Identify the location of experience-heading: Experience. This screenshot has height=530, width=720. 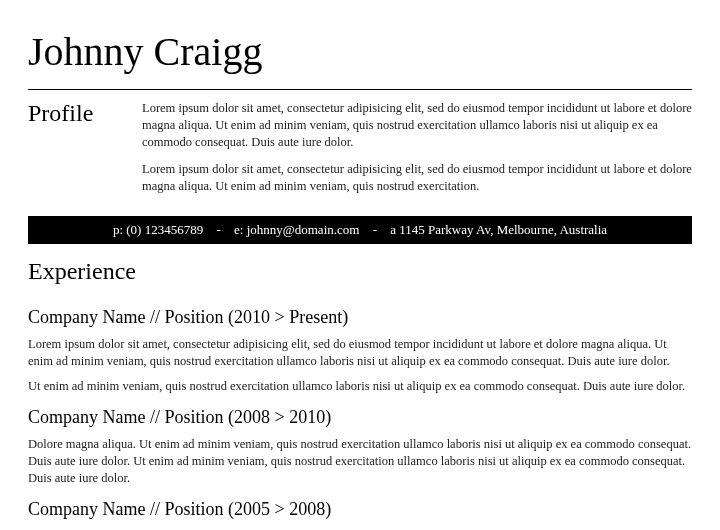
(360, 272).